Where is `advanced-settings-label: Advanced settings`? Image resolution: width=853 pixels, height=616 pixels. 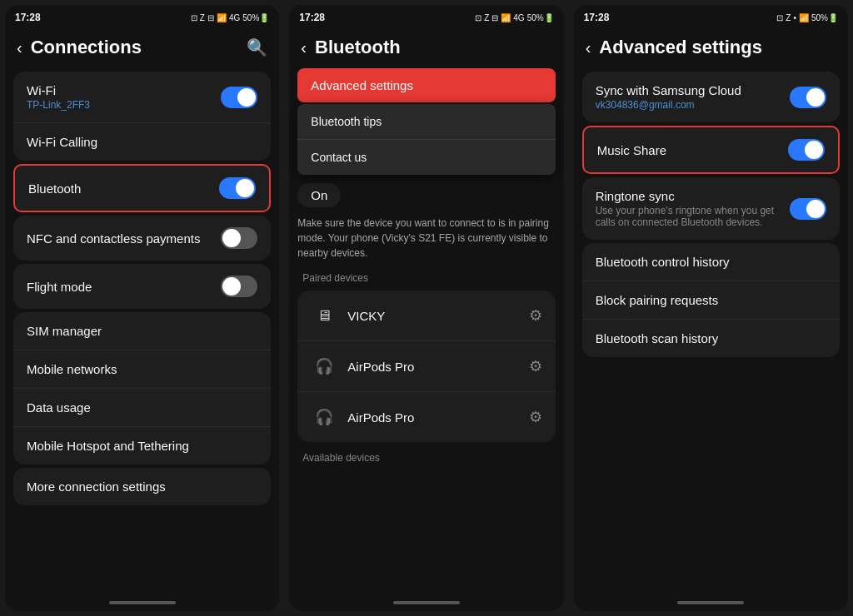 advanced-settings-label: Advanced settings is located at coordinates (362, 85).